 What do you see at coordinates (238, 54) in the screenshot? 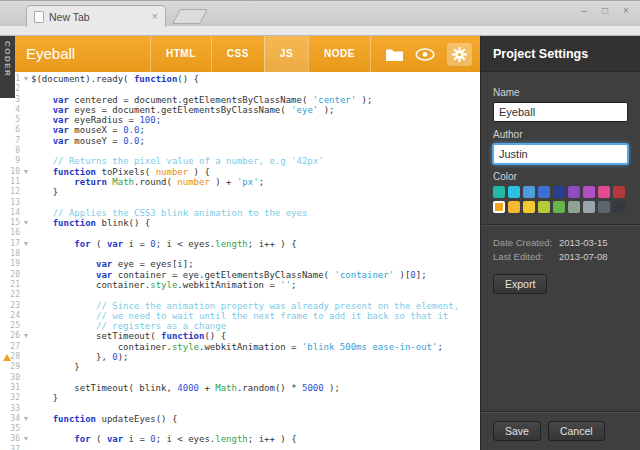
I see `tab-css: CSS` at bounding box center [238, 54].